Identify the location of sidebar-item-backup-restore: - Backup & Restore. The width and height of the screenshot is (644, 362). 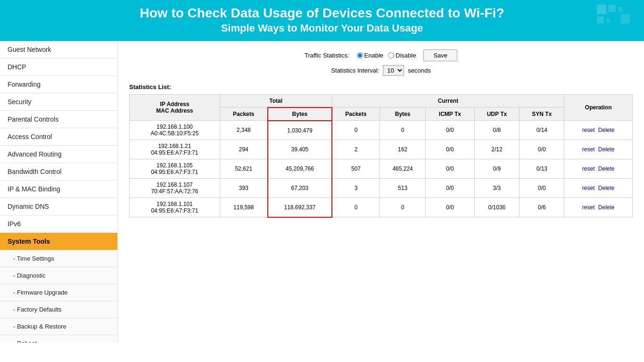
(58, 327).